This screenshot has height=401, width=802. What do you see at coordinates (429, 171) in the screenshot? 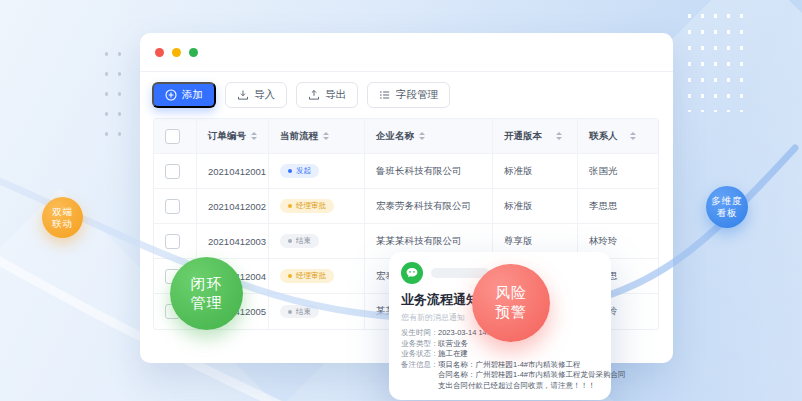
I see `cell-company: 鲁班长科技有限公司` at bounding box center [429, 171].